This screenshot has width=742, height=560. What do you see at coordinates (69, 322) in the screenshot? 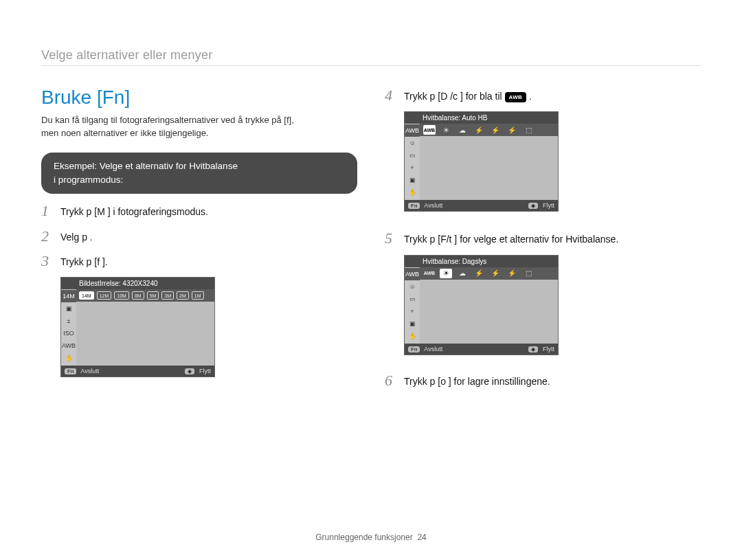
I see `lcd-sidebar: ▲ 14M ▣ ± ISO AWB ✋` at bounding box center [69, 322].